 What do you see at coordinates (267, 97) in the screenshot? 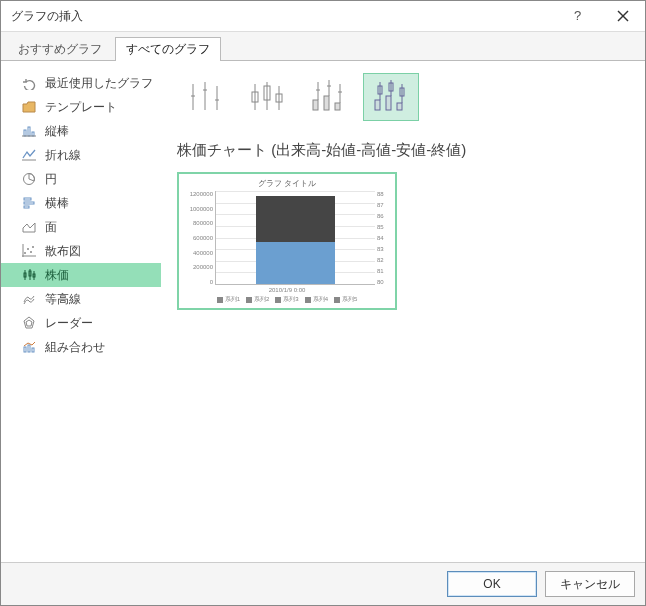
I see `subtype-ohlc` at bounding box center [267, 97].